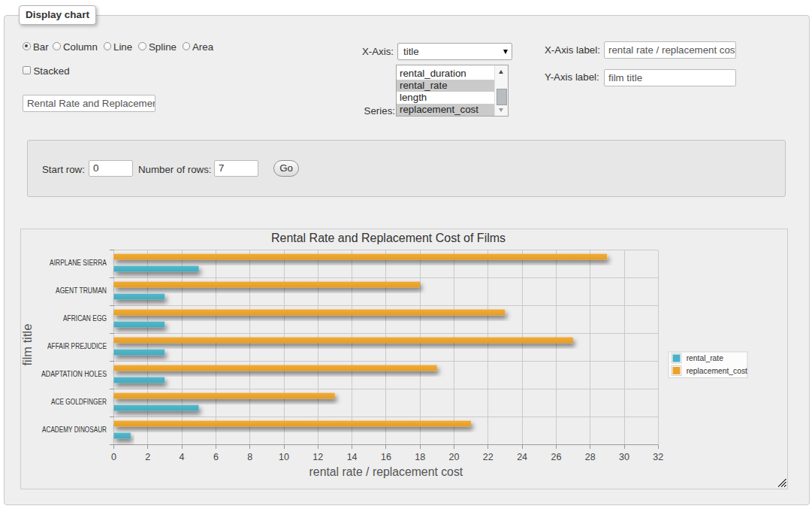  What do you see at coordinates (388, 238) in the screenshot?
I see `svg-text:Rental Rate and Replacement Co: Rental Rate and Replacement Cost of Film…` at bounding box center [388, 238].